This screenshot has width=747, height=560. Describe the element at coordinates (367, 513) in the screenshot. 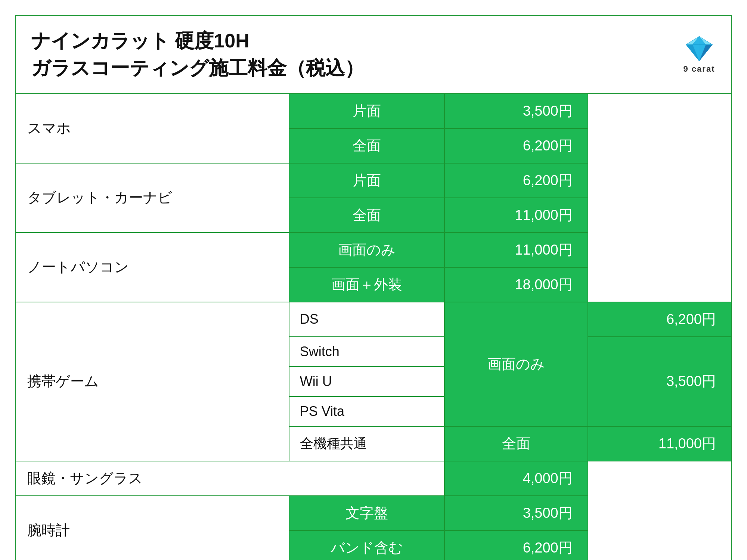

I see `detail-watch-1: 文字盤` at that location.